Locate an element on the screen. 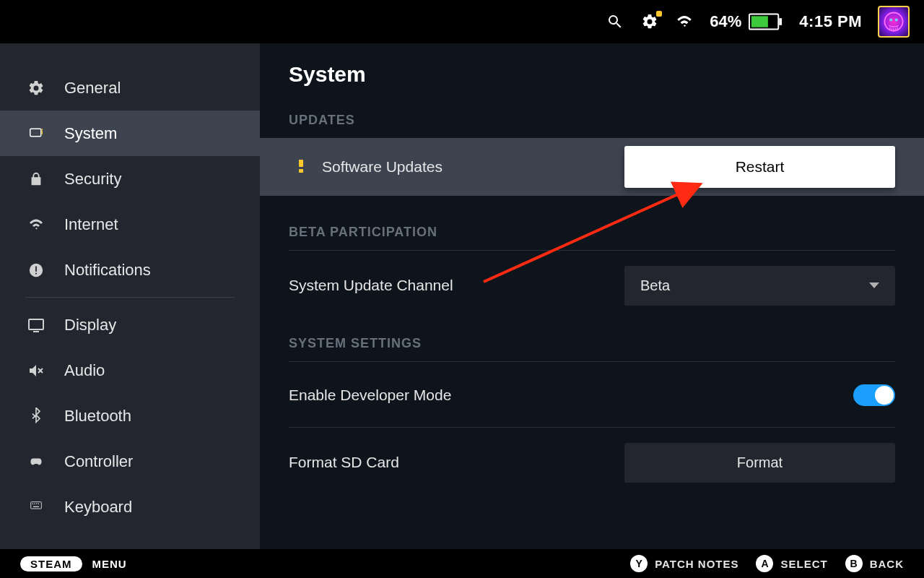 Image resolution: width=924 pixels, height=578 pixels. keyboard-icon is located at coordinates (36, 507).